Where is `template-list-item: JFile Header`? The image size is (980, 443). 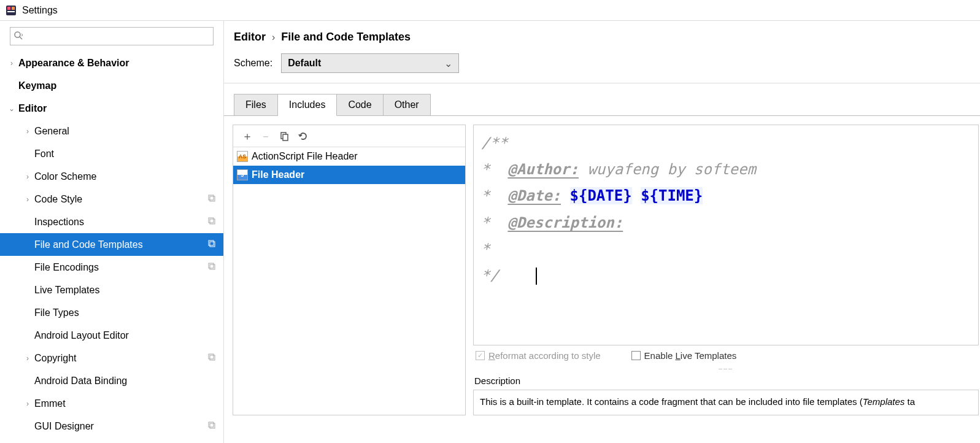
template-list-item: JFile Header is located at coordinates (349, 175).